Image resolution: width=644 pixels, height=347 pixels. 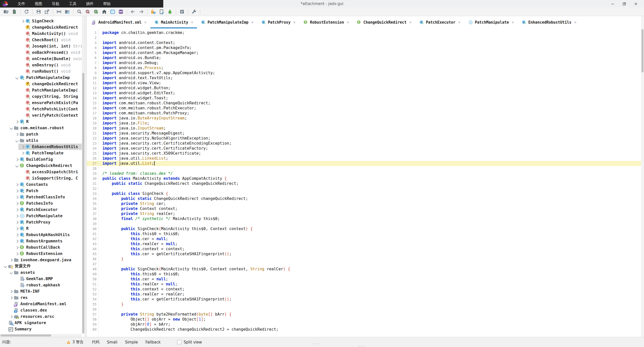 I want to click on save-all-button, so click(x=39, y=12).